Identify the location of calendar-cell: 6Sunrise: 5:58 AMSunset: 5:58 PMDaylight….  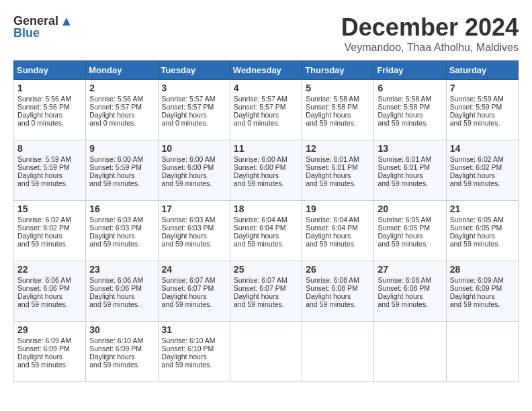
(410, 110).